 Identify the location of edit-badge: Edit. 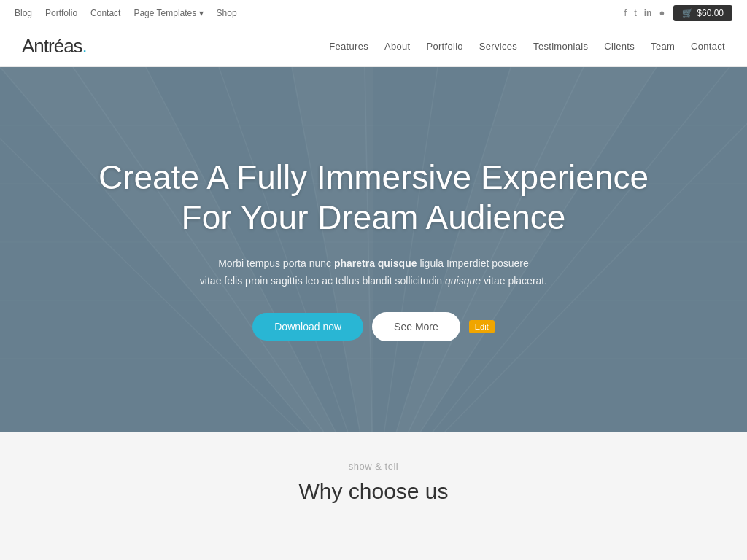
(481, 327).